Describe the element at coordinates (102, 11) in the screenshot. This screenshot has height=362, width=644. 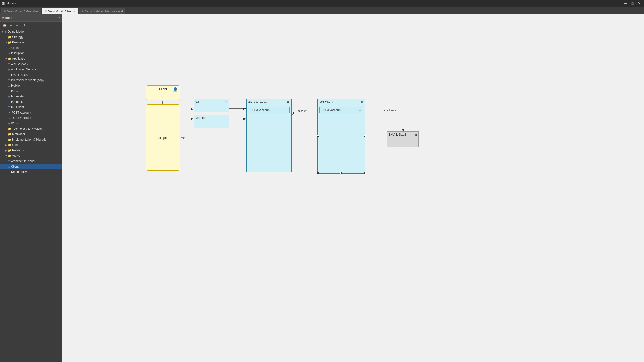
I see `tab-arch-cloud: ⊞ Demo Model: Architecture cloud` at that location.